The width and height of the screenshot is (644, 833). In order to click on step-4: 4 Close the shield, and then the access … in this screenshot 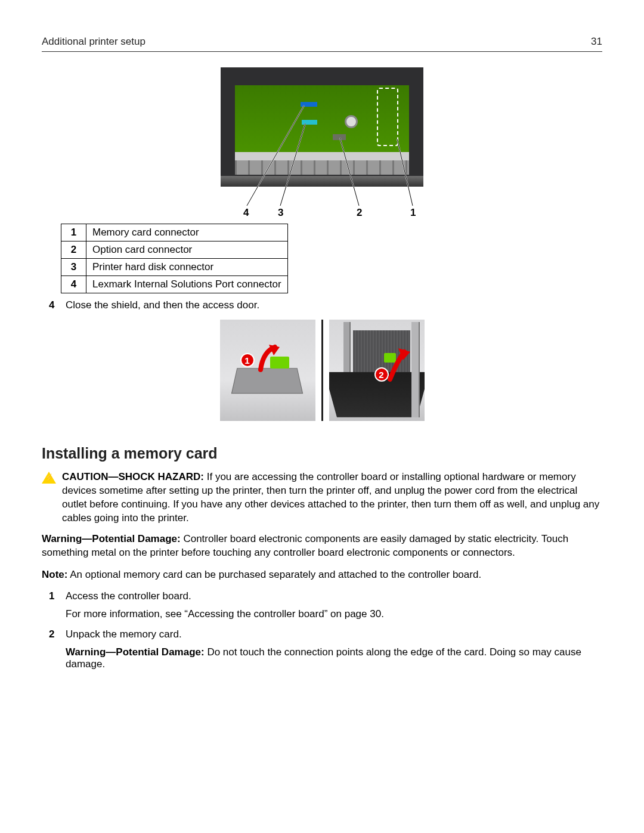, I will do `click(326, 305)`.